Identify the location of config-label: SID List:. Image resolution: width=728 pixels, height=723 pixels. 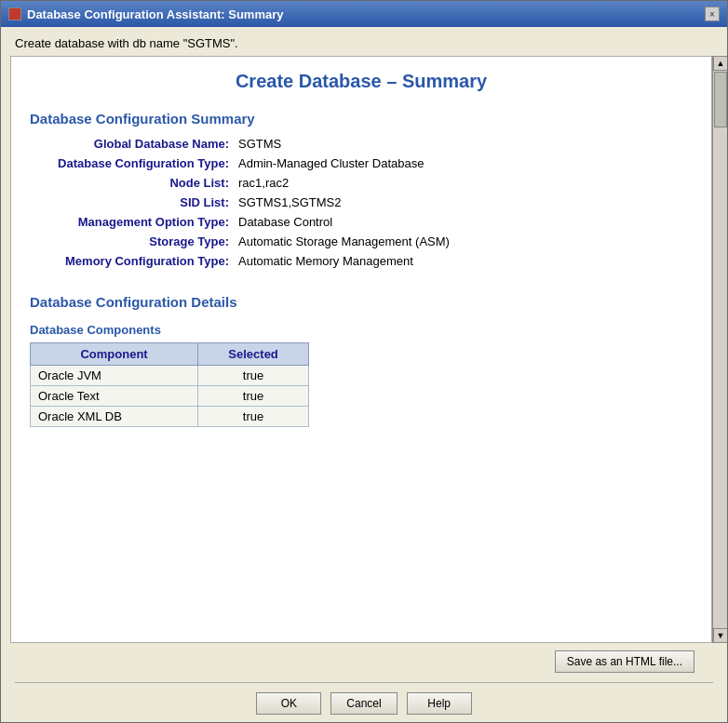
(132, 203).